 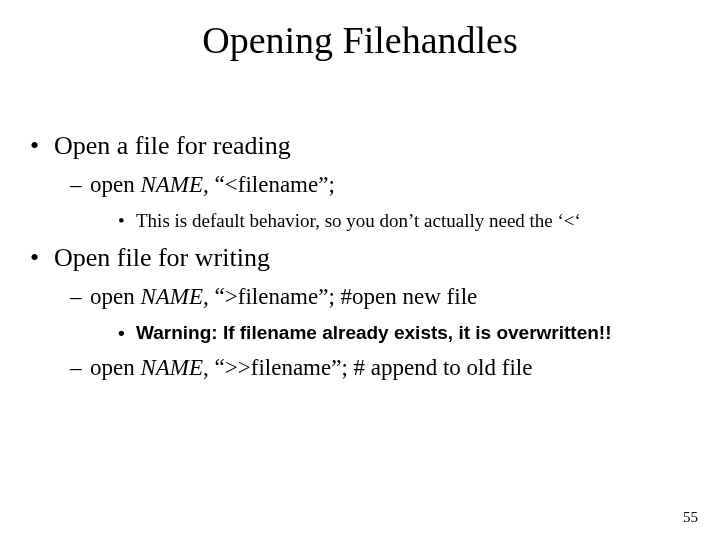 I want to click on bullet-text: Open file for writing, so click(x=162, y=258).